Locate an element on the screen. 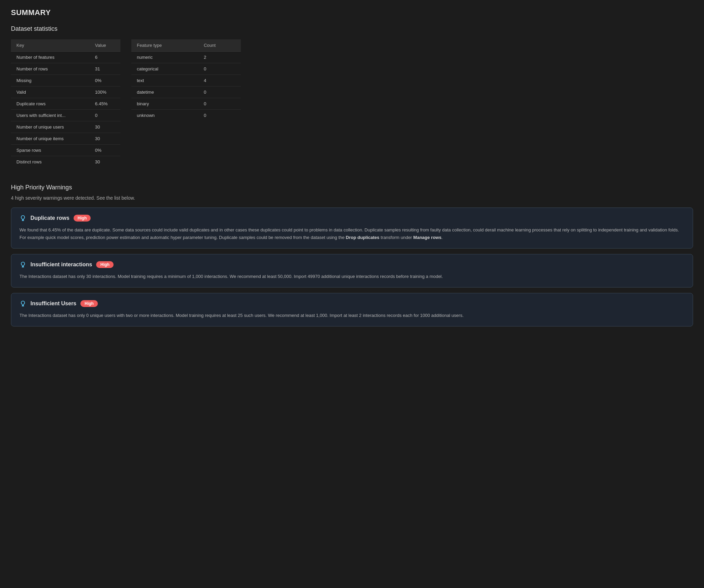  warning-body: The Interactions dataset has only 0 uniq… is located at coordinates (352, 316).